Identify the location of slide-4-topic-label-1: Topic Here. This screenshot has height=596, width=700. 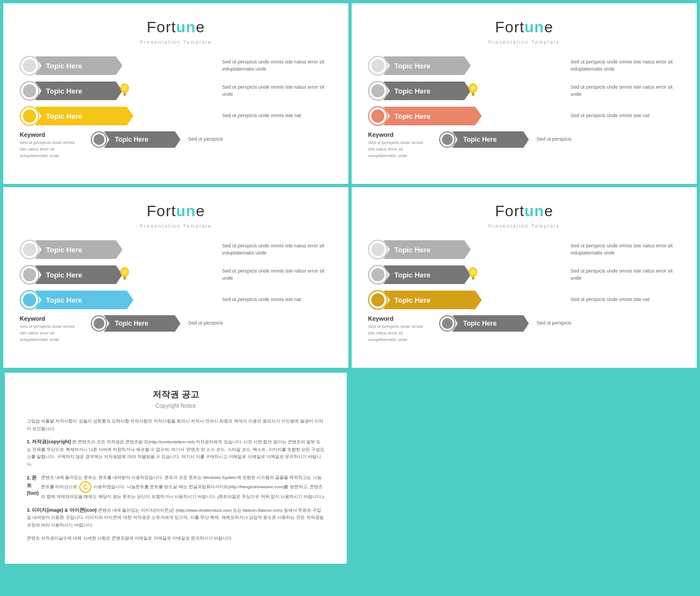
(412, 250).